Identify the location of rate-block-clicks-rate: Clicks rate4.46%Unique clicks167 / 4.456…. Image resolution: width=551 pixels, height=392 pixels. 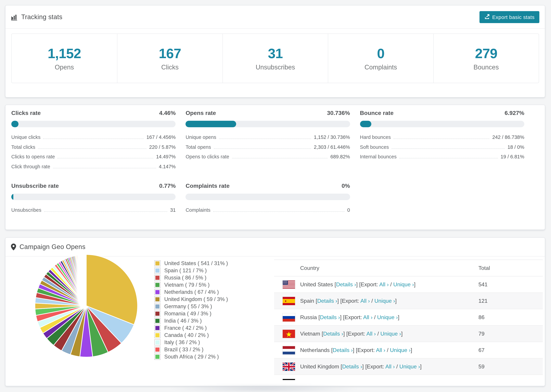
(94, 141).